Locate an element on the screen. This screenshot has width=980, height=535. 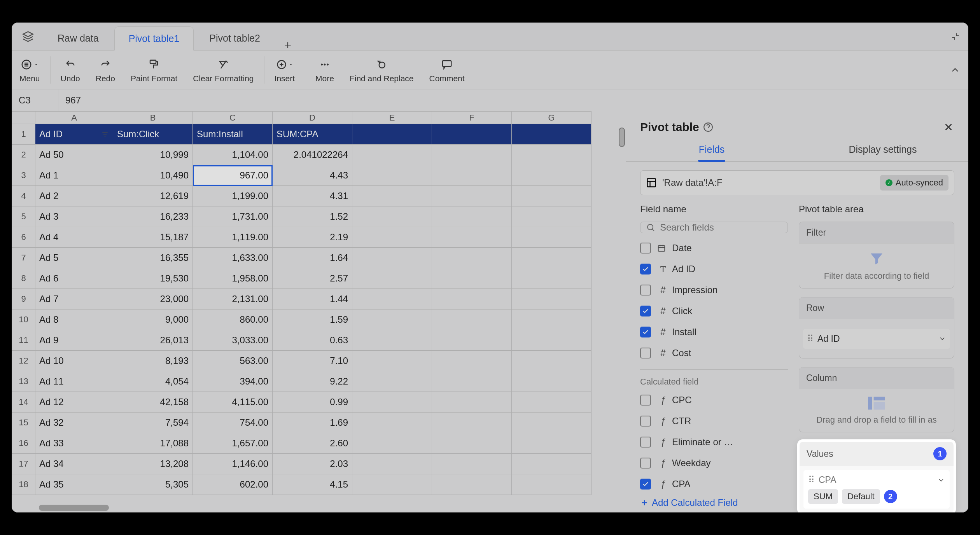
field-name: Impression is located at coordinates (695, 290).